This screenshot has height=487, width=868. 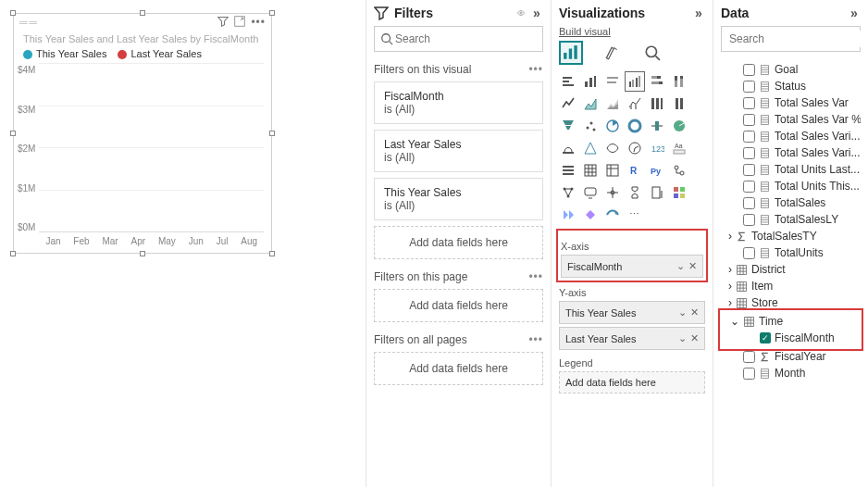 I want to click on viz-type-icon: R, so click(x=635, y=170).